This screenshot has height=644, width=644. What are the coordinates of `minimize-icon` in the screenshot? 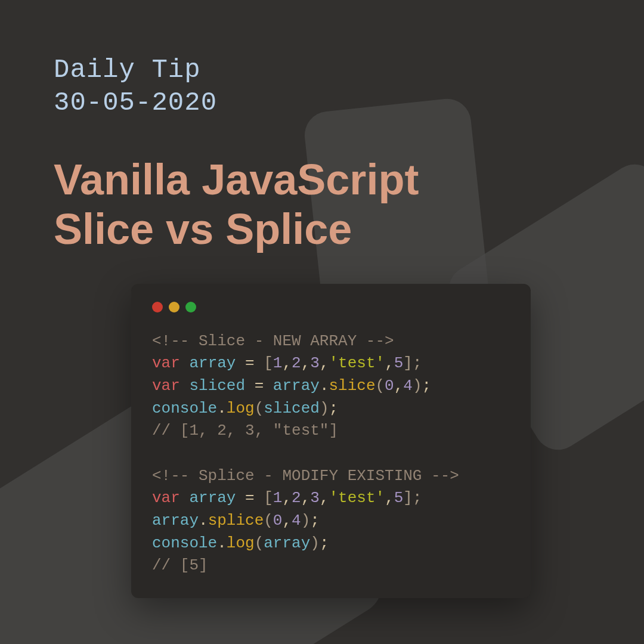 It's located at (174, 307).